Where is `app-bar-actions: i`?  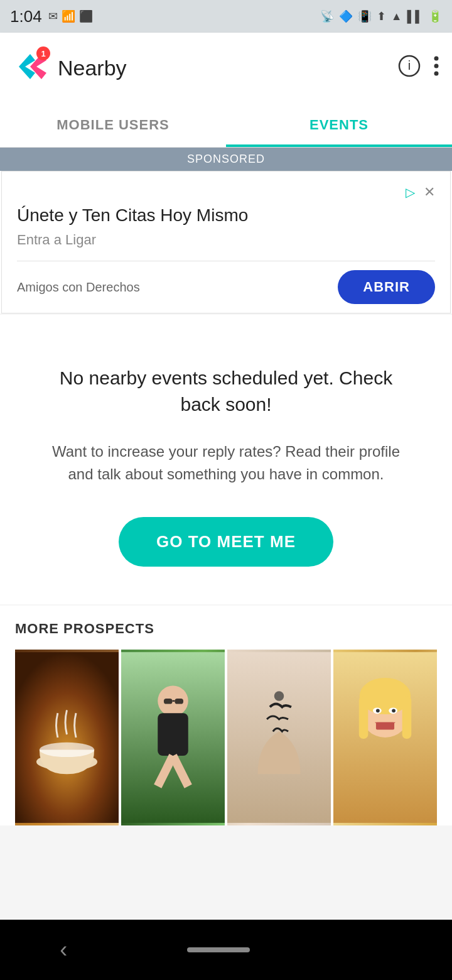
app-bar-actions: i is located at coordinates (419, 68).